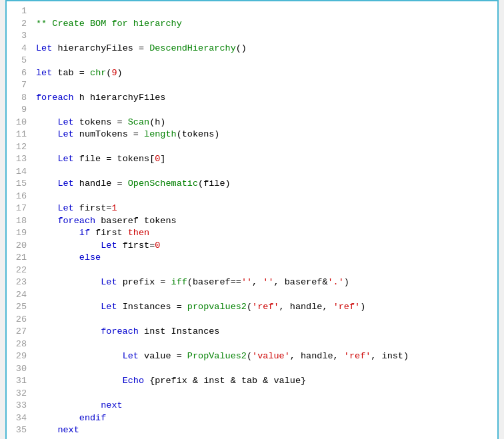 Image resolution: width=504 pixels, height=439 pixels. Describe the element at coordinates (68, 430) in the screenshot. I see `kw-next-35: next` at that location.